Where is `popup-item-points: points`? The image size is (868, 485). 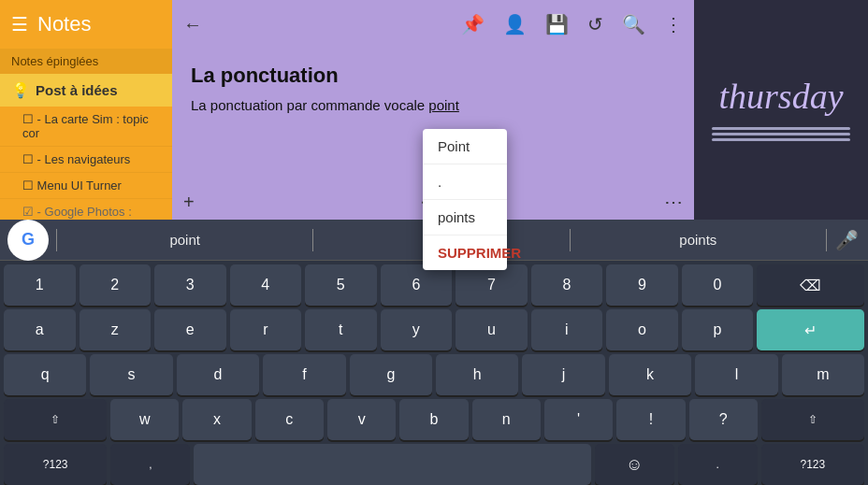 popup-item-points: points is located at coordinates (465, 218).